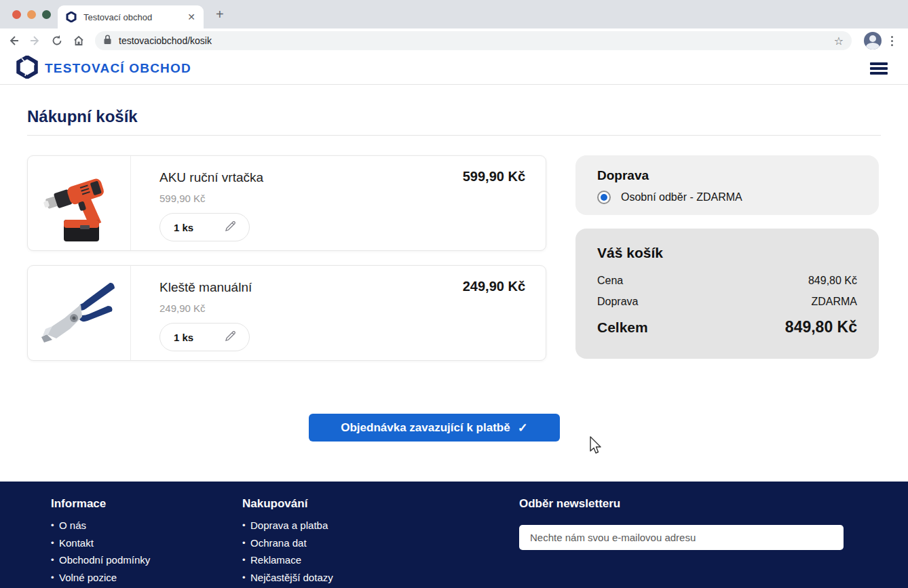  What do you see at coordinates (604, 197) in the screenshot?
I see `radio-selected-icon` at bounding box center [604, 197].